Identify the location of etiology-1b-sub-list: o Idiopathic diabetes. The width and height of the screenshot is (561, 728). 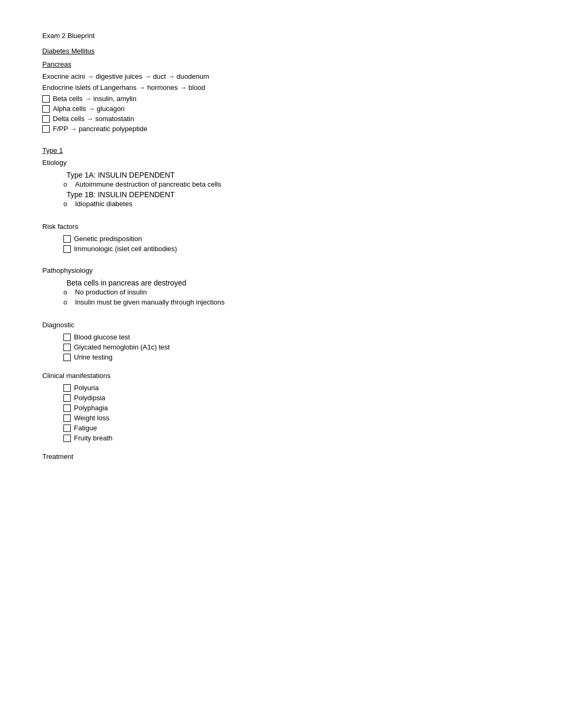
(291, 204).